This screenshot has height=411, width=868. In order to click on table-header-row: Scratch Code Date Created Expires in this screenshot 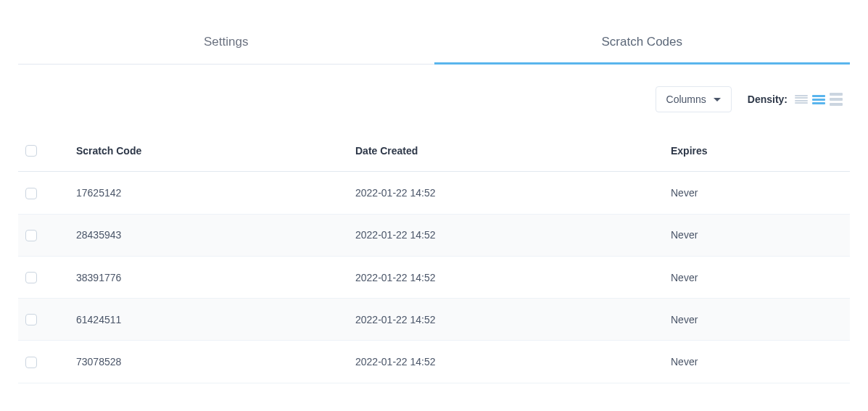, I will do `click(434, 151)`.